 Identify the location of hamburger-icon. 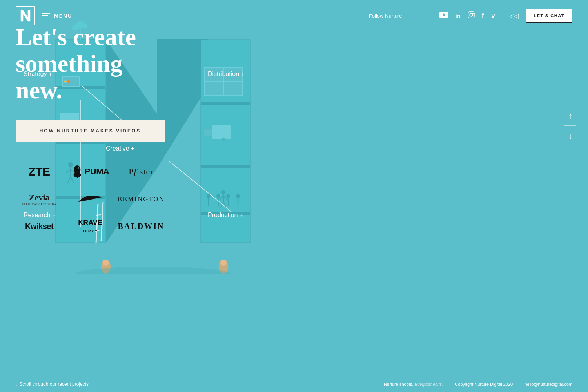
(46, 16).